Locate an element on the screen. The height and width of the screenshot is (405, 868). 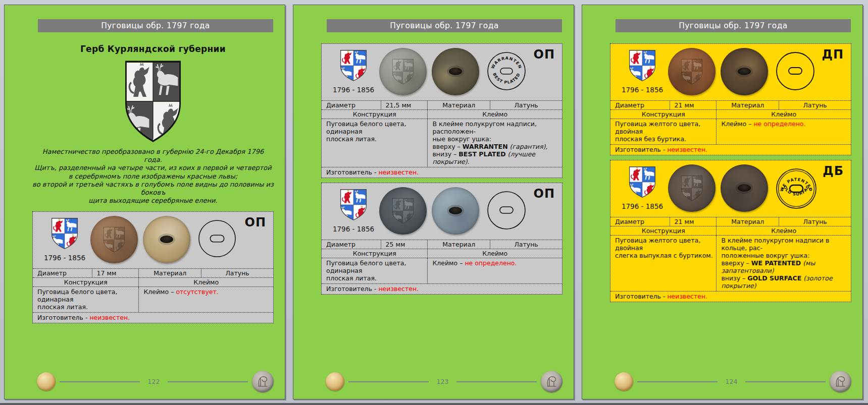
star-glyph: ✶ is located at coordinates (783, 189).